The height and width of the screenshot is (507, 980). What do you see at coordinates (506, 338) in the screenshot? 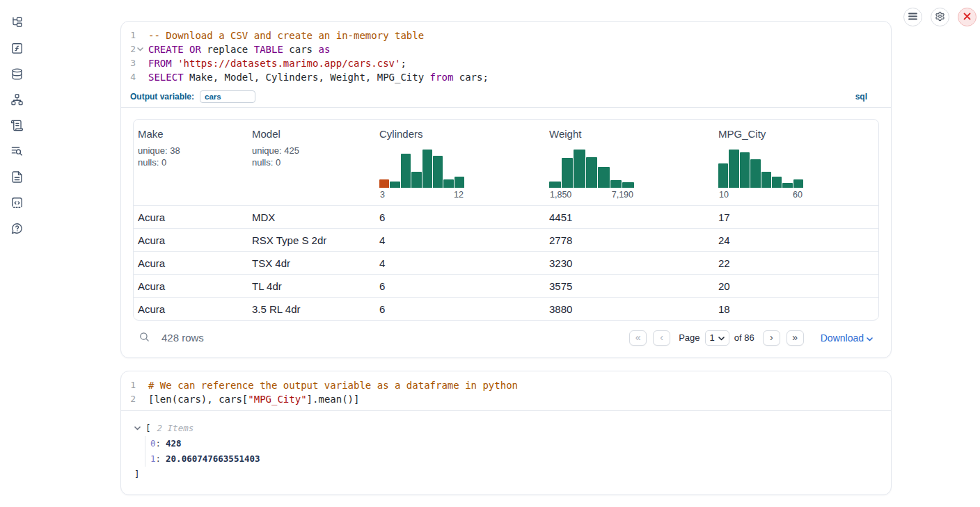
I see `table-footer: 428 rows « ‹ Page 1 of 86 › » Download` at bounding box center [506, 338].